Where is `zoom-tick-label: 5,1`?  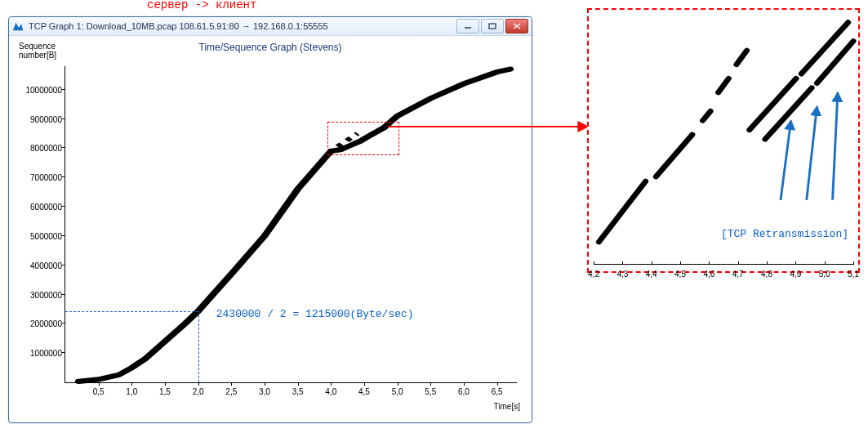 zoom-tick-label: 5,1 is located at coordinates (853, 274).